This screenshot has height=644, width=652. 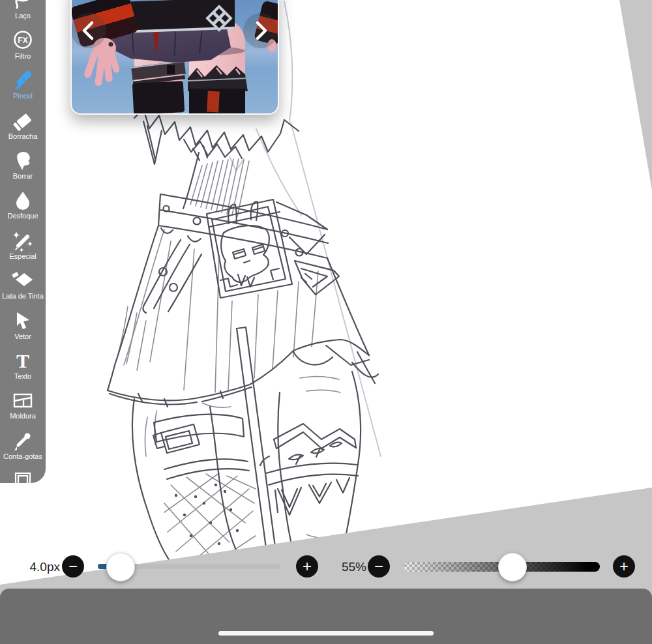 What do you see at coordinates (39, 567) in the screenshot?
I see `brush-size-value: 4.0px` at bounding box center [39, 567].